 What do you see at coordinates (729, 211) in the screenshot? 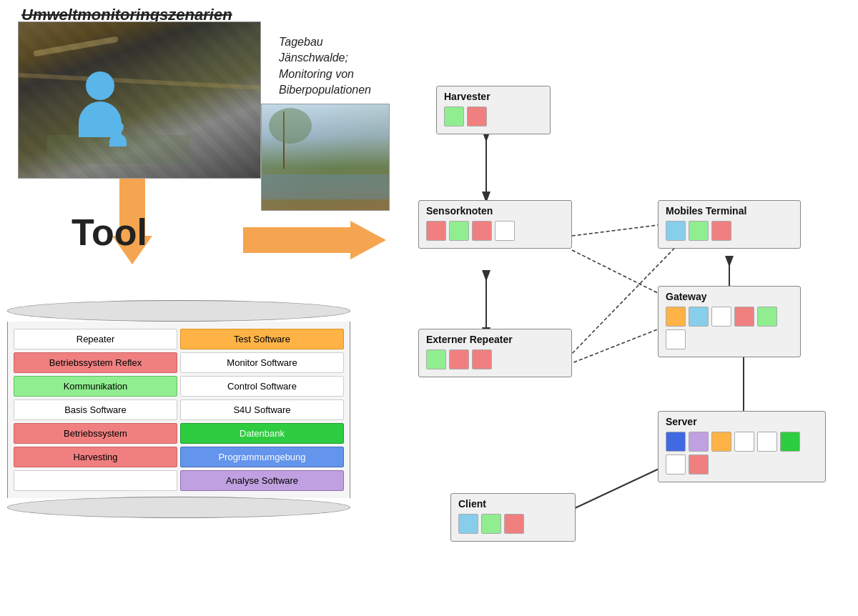
I see `mobiles-terminal-title: Mobiles Terminal` at bounding box center [729, 211].